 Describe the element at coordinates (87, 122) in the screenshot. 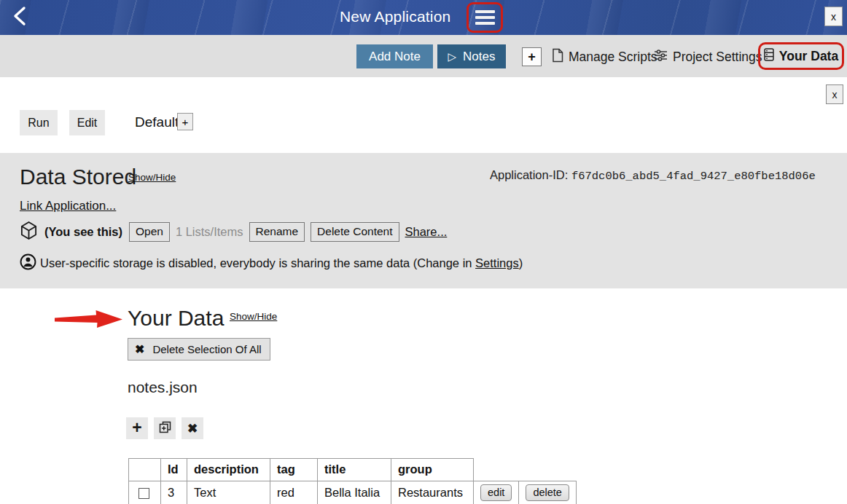

I see `edit-button: Edit` at that location.